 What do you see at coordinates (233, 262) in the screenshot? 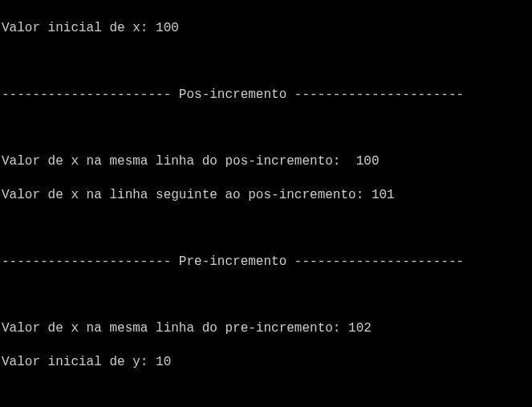
I see `divider-pre-incremento: ---------------------- Pre-incremento --…` at bounding box center [233, 262].